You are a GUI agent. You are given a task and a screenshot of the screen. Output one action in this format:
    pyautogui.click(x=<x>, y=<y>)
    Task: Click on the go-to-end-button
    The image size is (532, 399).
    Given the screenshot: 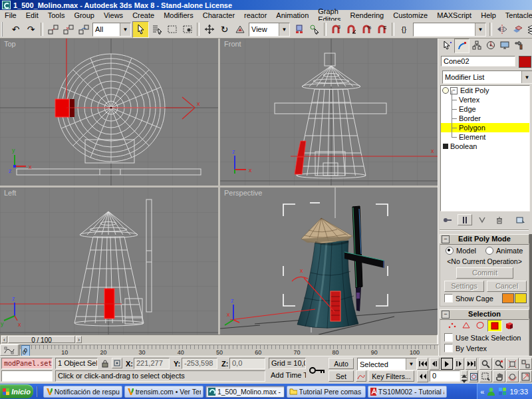 What is the action you would take?
    pyautogui.click(x=471, y=364)
    